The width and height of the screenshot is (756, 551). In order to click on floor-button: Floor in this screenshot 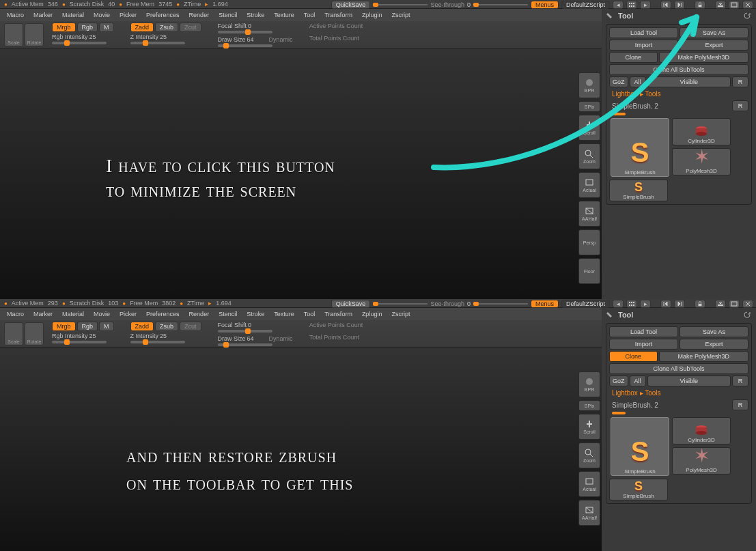, I will do `click(589, 271)`.